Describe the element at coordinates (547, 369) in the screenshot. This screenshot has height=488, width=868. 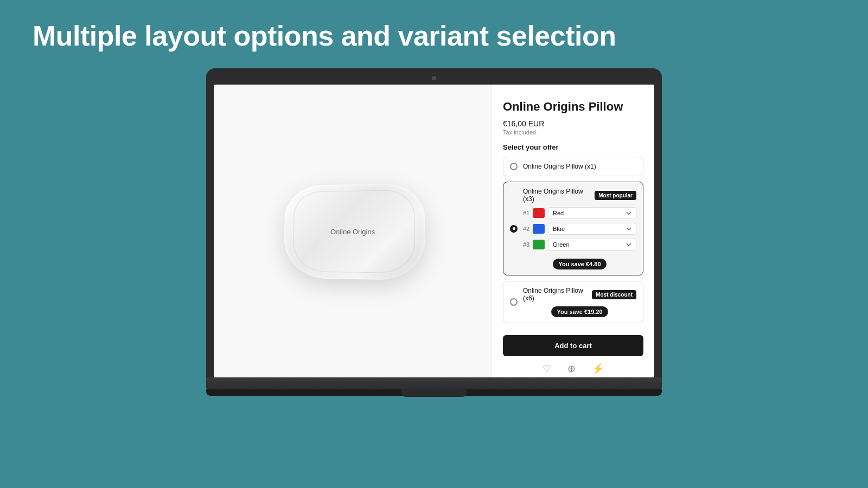
I see `wishlist-icon: ♡` at that location.